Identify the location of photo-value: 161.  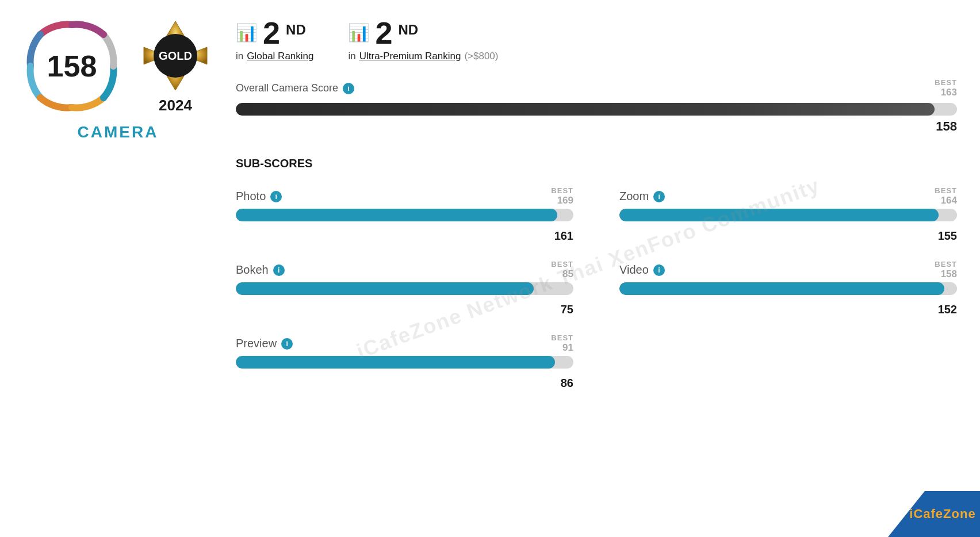
(405, 236).